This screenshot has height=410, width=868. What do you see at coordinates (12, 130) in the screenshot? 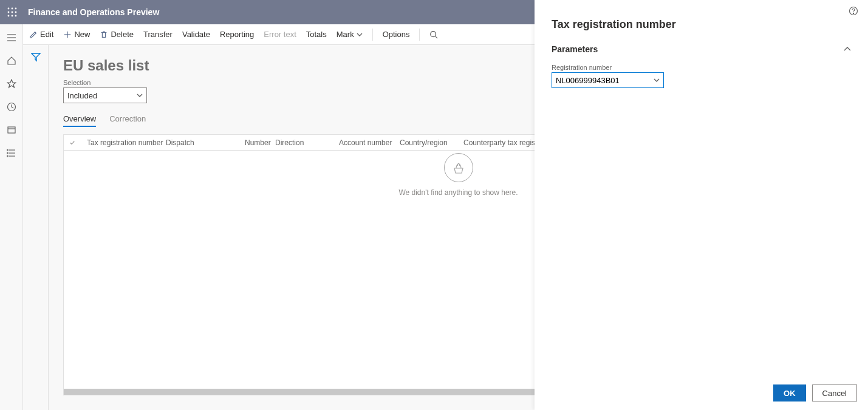
I see `workspace-icon` at bounding box center [12, 130].